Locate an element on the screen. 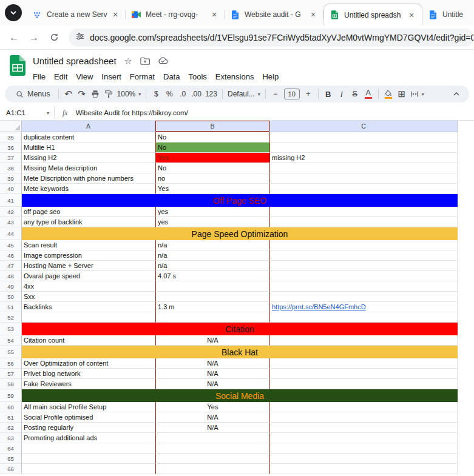  cell-A35: duplicate content is located at coordinates (89, 137).